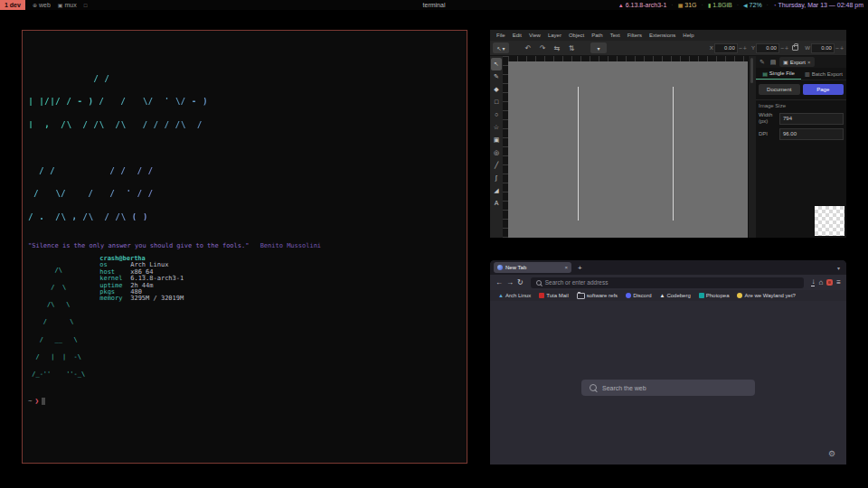  Describe the element at coordinates (597, 35) in the screenshot. I see `menu-path: Path` at that location.